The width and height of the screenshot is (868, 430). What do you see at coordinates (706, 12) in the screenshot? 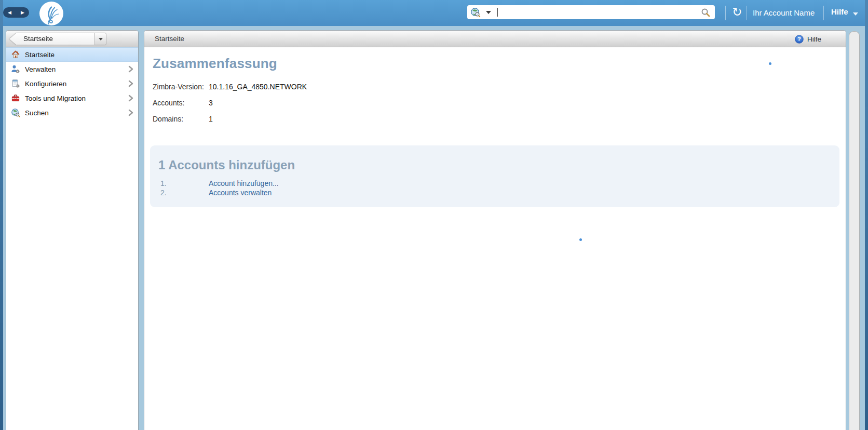
I see `search-icon` at bounding box center [706, 12].